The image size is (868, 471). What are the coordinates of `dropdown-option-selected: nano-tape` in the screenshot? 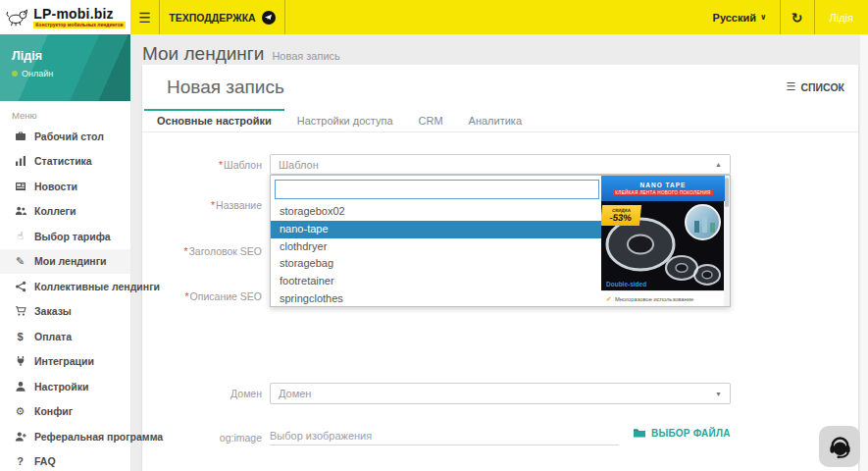 It's located at (435, 230).